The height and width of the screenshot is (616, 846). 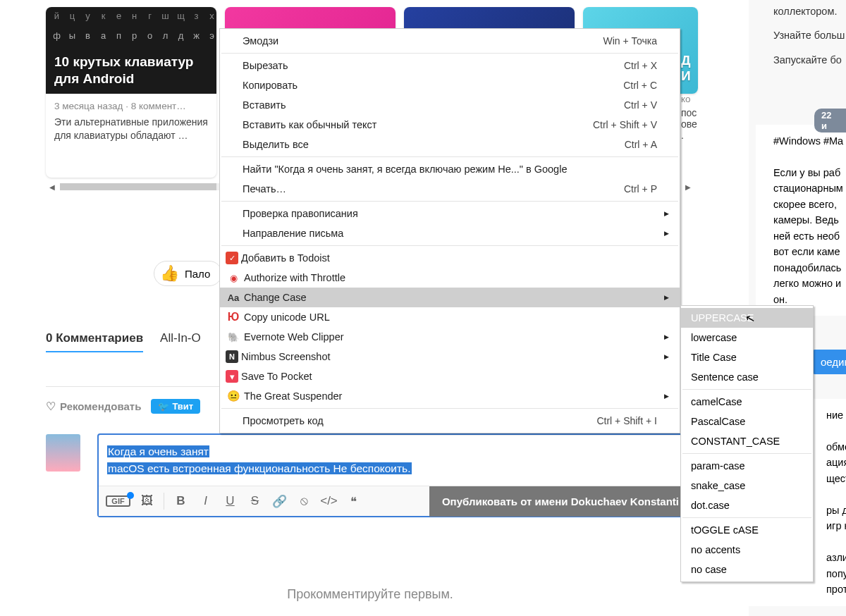 What do you see at coordinates (118, 501) in the screenshot?
I see `gif-button: GIF` at bounding box center [118, 501].